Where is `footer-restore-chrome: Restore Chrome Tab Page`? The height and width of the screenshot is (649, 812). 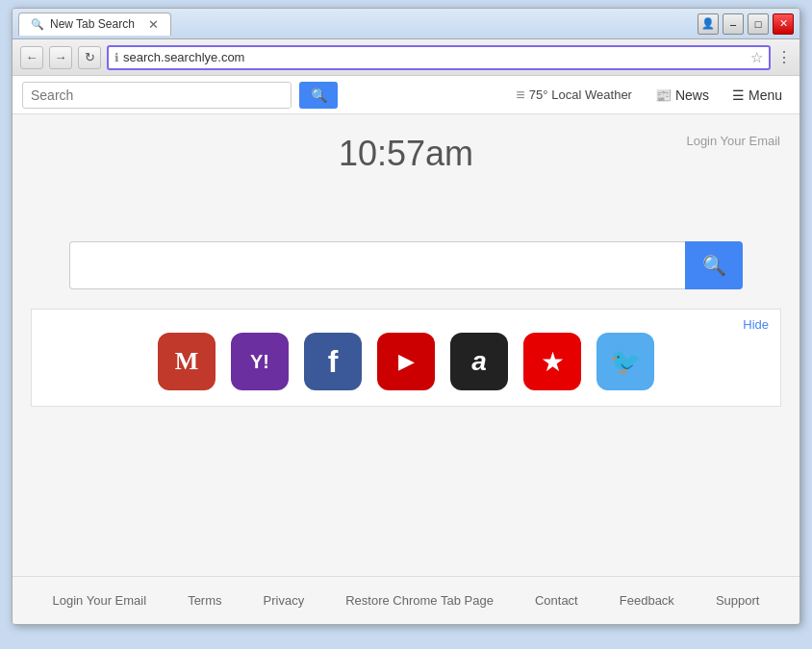 footer-restore-chrome: Restore Chrome Tab Page is located at coordinates (419, 600).